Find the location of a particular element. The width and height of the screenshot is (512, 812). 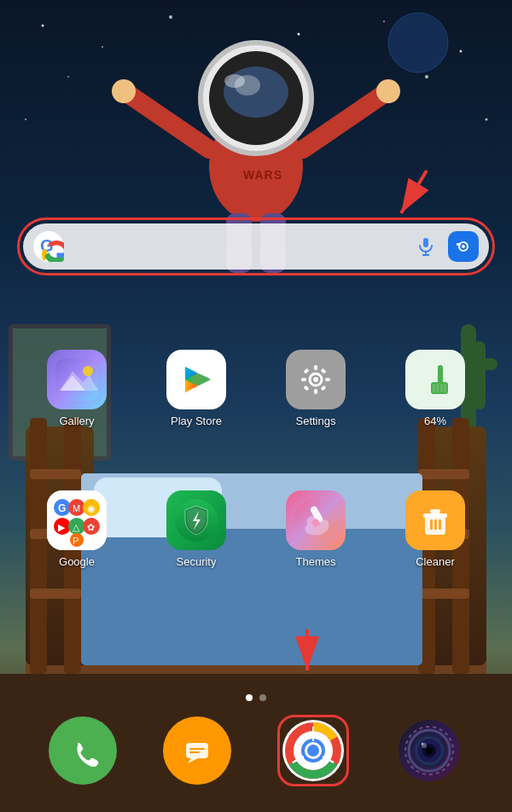

dock-item-chrome-wrapper is located at coordinates (313, 751).